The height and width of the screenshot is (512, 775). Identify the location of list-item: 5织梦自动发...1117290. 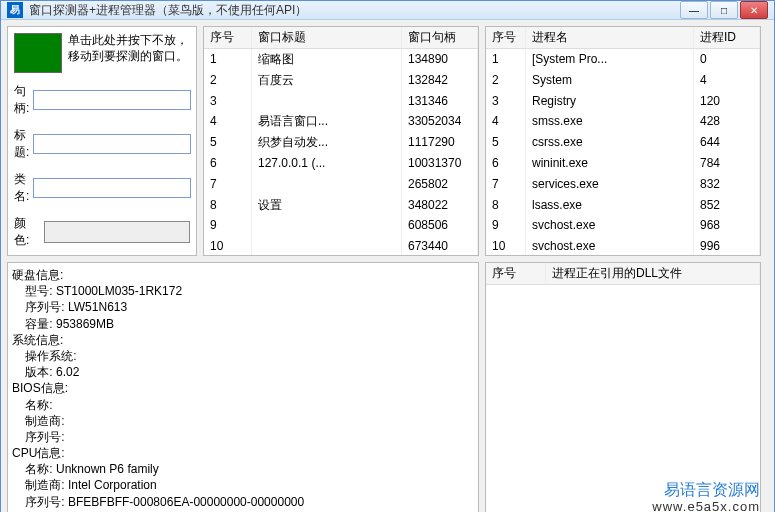
(341, 142).